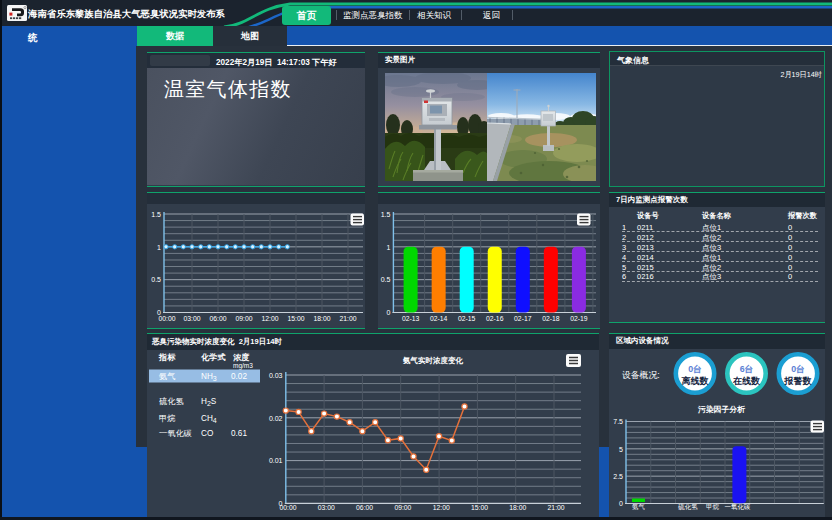 Image resolution: width=832 pixels, height=520 pixels. Describe the element at coordinates (746, 381) in the screenshot. I see `svg-text: 在线数` at that location.